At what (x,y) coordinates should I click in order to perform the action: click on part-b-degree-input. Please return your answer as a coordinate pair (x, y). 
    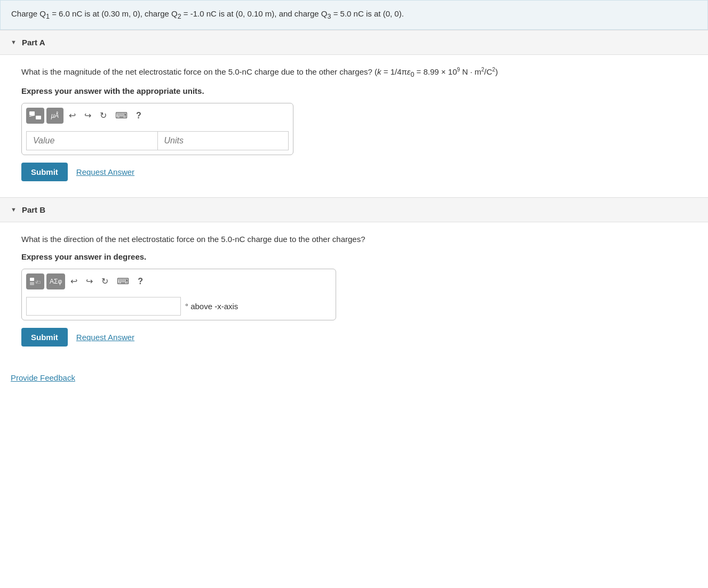
    Looking at the image, I should click on (104, 306).